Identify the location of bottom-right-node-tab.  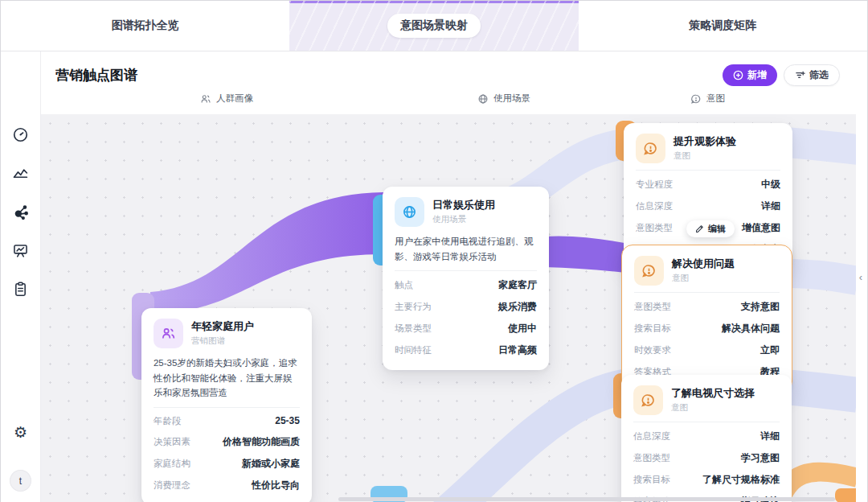
(845, 496).